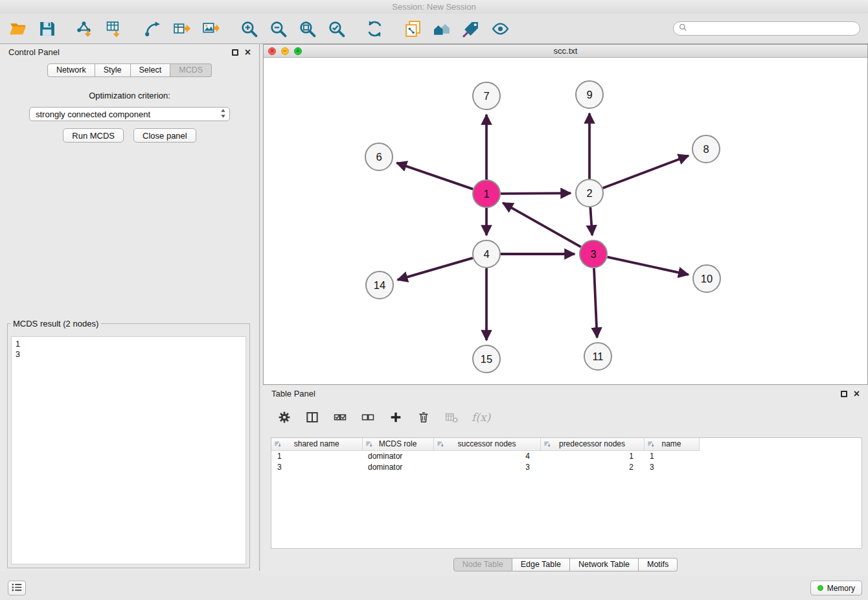  I want to click on add-column-icon, so click(396, 417).